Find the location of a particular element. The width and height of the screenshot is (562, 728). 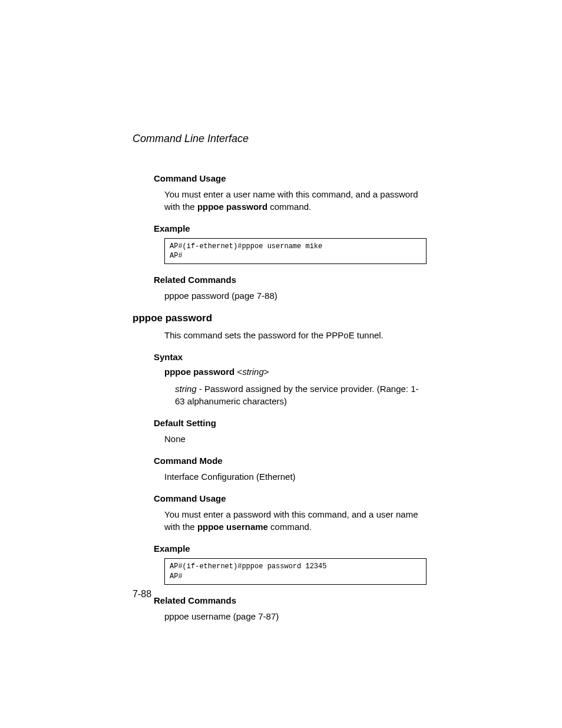

syntax-param: string is located at coordinates (253, 371).